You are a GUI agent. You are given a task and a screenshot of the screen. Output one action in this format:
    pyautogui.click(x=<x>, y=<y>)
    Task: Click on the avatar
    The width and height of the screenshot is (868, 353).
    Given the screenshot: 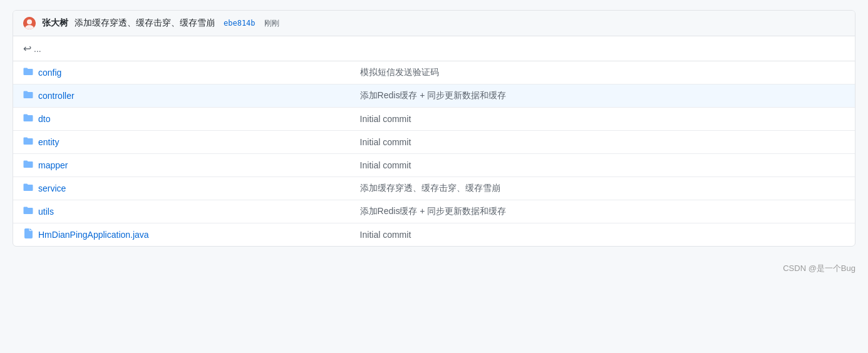 What is the action you would take?
    pyautogui.click(x=29, y=23)
    